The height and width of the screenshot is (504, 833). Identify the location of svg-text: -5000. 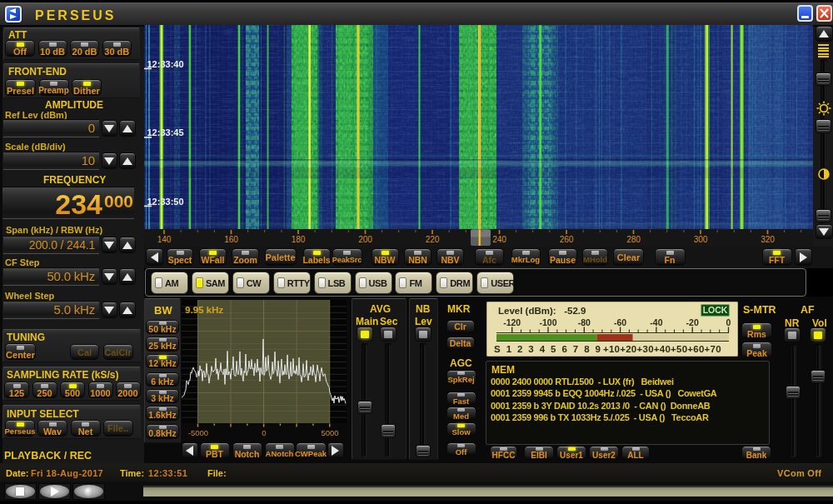
(198, 433).